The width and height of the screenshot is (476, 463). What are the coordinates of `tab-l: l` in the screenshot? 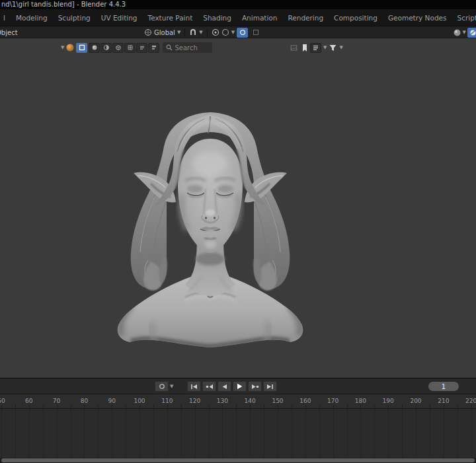 It's located at (5, 18).